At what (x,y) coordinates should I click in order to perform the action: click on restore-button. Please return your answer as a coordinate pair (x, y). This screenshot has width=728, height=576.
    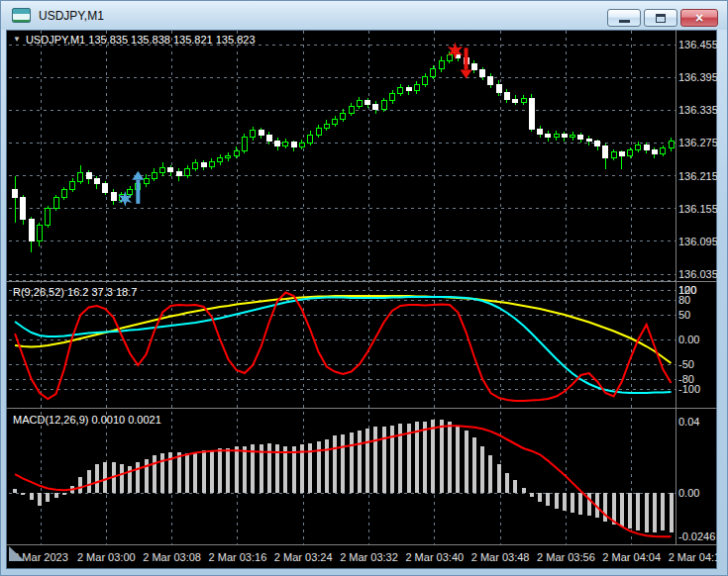
    Looking at the image, I should click on (661, 18).